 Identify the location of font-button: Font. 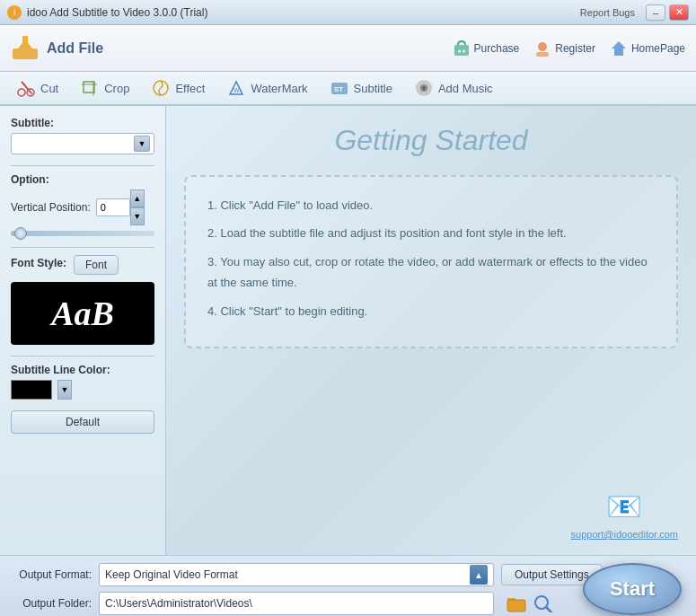
(96, 265).